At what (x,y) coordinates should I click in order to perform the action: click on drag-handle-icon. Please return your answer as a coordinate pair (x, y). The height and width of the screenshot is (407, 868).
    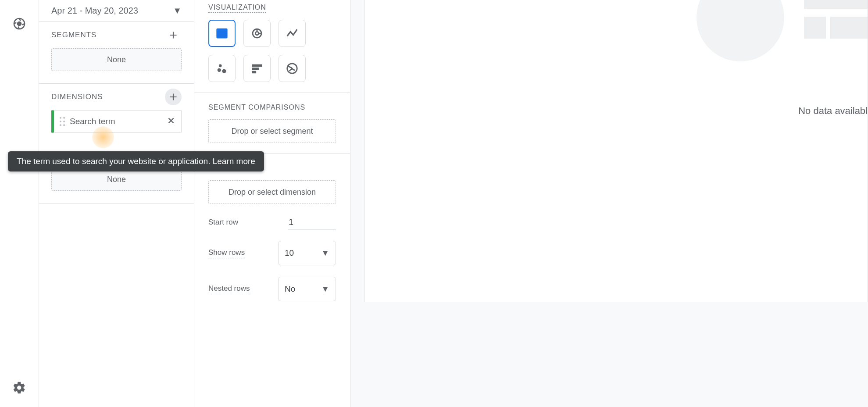
    Looking at the image, I should click on (62, 121).